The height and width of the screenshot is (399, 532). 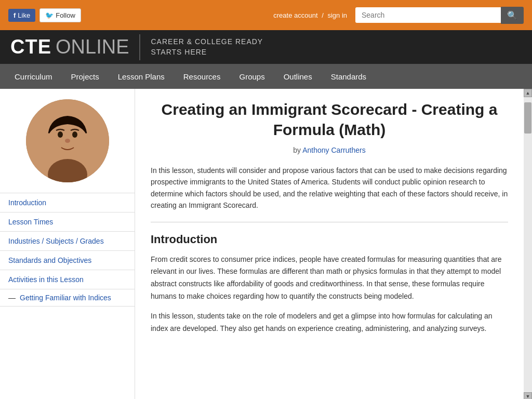 I want to click on sidebar-link-introduction: Introduction, so click(x=68, y=203).